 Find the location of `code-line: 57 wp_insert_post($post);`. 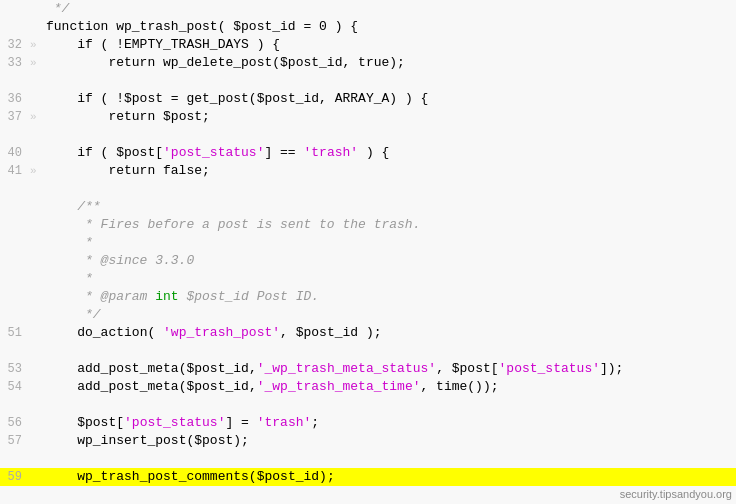

code-line: 57 wp_insert_post($post); is located at coordinates (368, 441).